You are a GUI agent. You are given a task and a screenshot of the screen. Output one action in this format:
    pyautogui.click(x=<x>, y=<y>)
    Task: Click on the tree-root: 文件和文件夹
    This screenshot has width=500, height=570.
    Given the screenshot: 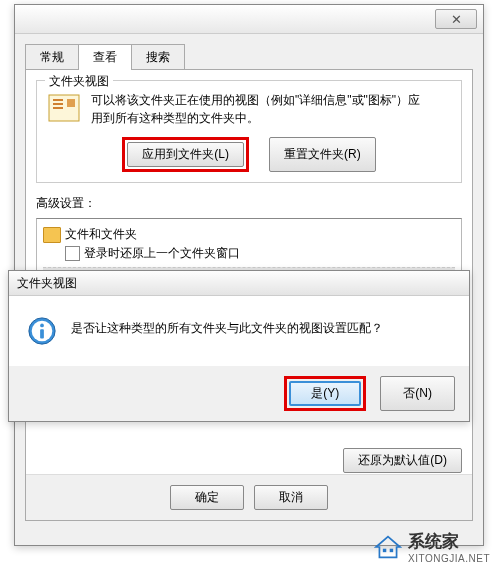 What is the action you would take?
    pyautogui.click(x=249, y=234)
    